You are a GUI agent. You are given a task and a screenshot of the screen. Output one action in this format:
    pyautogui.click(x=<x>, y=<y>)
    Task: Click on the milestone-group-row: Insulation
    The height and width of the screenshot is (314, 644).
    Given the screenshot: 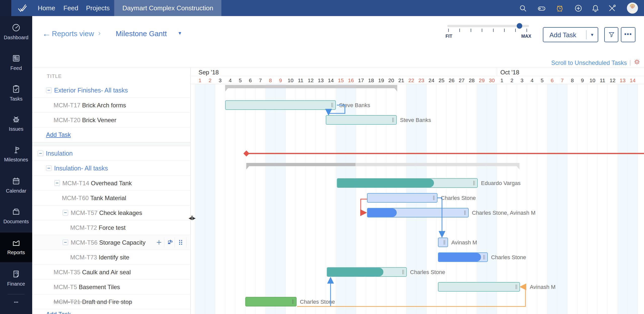 What is the action you would take?
    pyautogui.click(x=111, y=153)
    